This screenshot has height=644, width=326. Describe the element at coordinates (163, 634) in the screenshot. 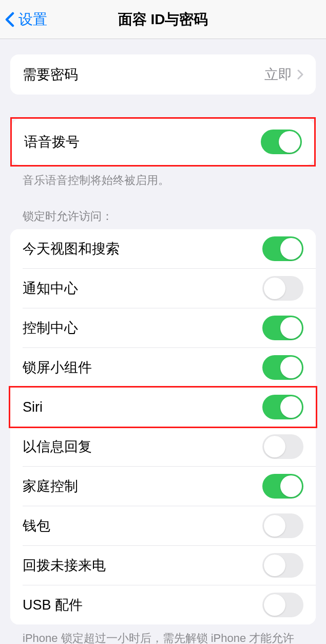

I see `lock-access-footer: iPhone 锁定超过一小时后，需先解锁 iPhone 才能允许USB 配件连接…` at that location.